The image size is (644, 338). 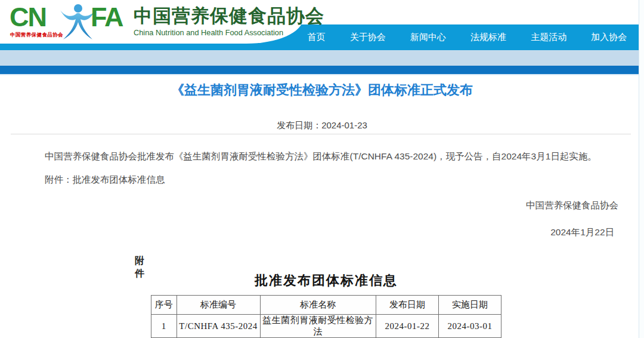 I want to click on logo-acronym-fa: FA, so click(x=107, y=17).